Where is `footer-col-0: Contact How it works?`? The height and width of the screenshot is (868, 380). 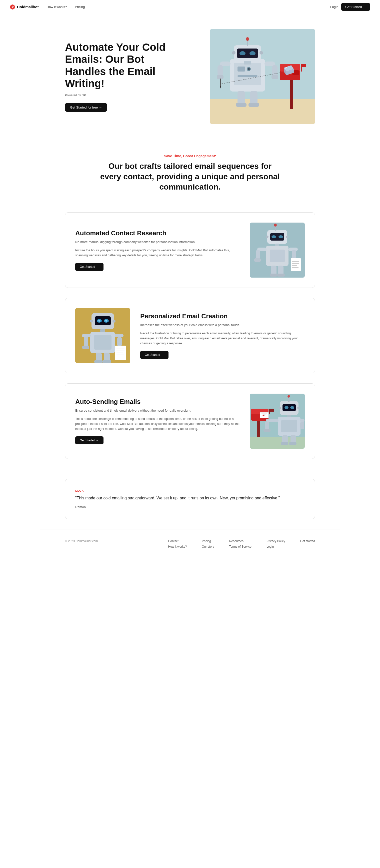 footer-col-0: Contact How it works? is located at coordinates (178, 544).